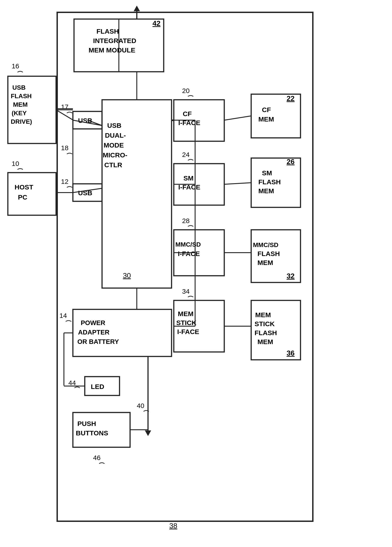  Describe the element at coordinates (63, 315) in the screenshot. I see `ref-14: 14` at that location.